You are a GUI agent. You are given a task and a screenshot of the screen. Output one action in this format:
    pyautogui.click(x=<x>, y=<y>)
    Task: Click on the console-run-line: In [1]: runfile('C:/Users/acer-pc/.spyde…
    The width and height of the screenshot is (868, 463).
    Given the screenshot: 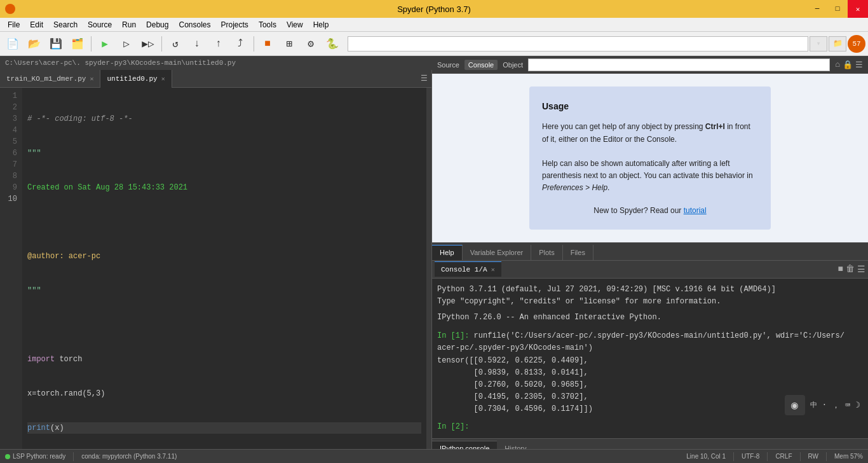 What is the action you would take?
    pyautogui.click(x=650, y=336)
    